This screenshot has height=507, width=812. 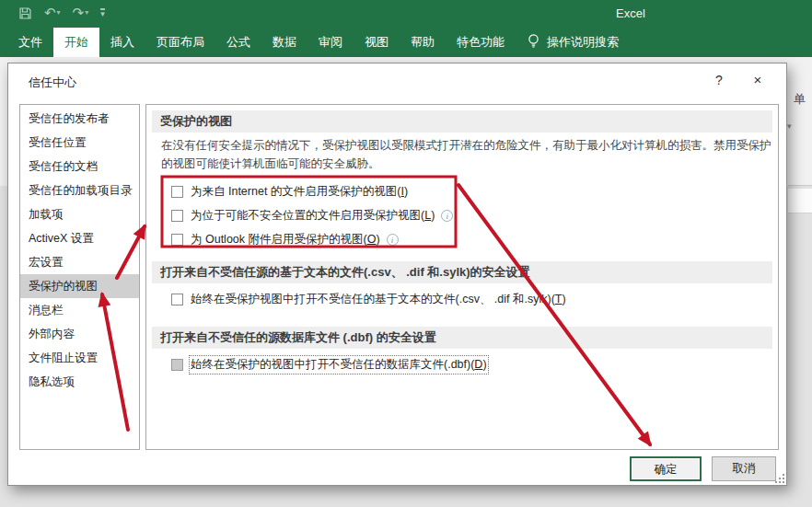 What do you see at coordinates (368, 300) in the screenshot?
I see `checkbox-row-untrusted-text-files: 始终在受保护视图中打开不受信任的基于文本的文件(.csv、 .dif 和.syl…` at bounding box center [368, 300].